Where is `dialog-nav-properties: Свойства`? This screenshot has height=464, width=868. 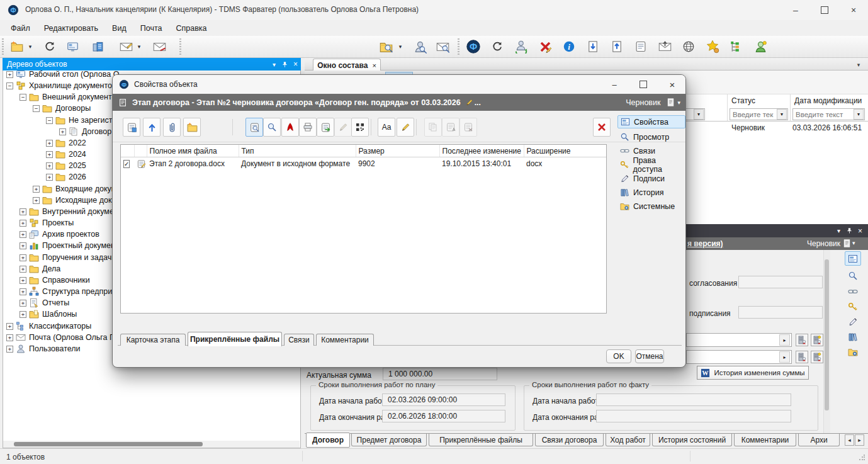
dialog-nav-properties: Свойства is located at coordinates (651, 122).